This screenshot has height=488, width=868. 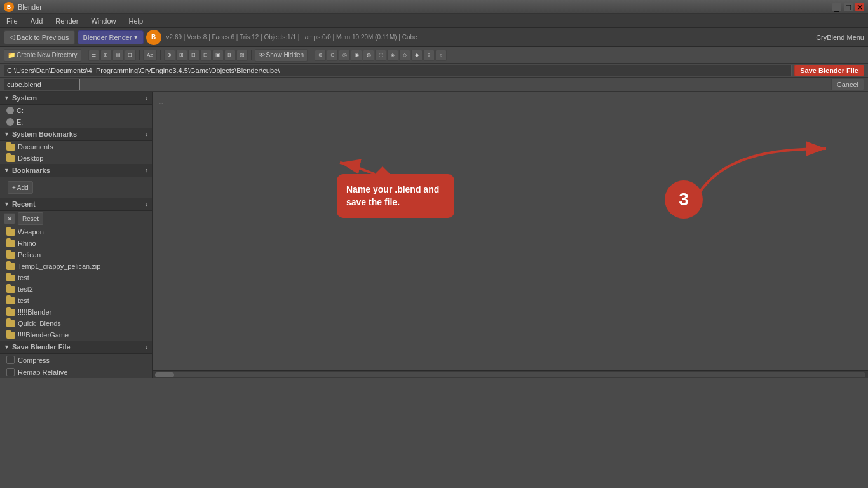 I want to click on compress-checkbox-item: Compress, so click(x=76, y=360).